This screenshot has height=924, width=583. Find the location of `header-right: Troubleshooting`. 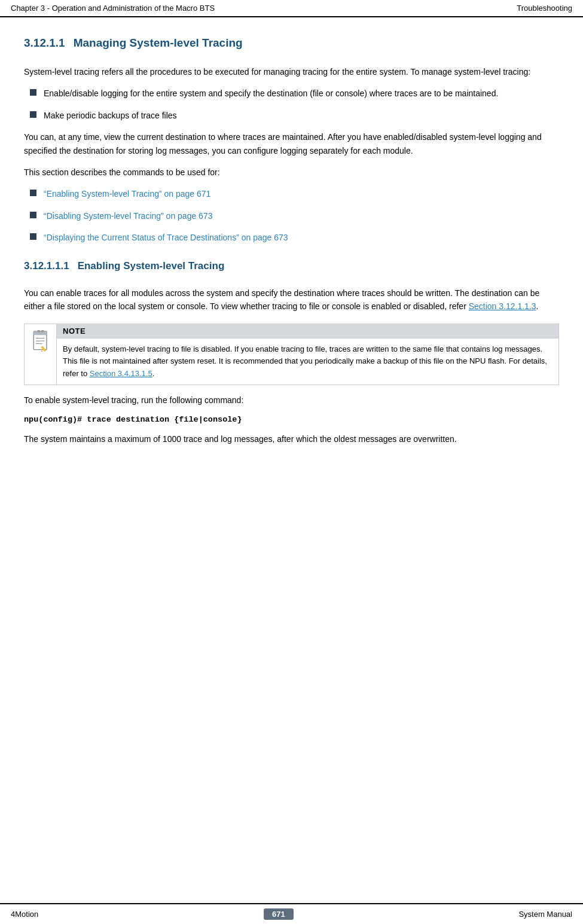

header-right: Troubleshooting is located at coordinates (544, 8).